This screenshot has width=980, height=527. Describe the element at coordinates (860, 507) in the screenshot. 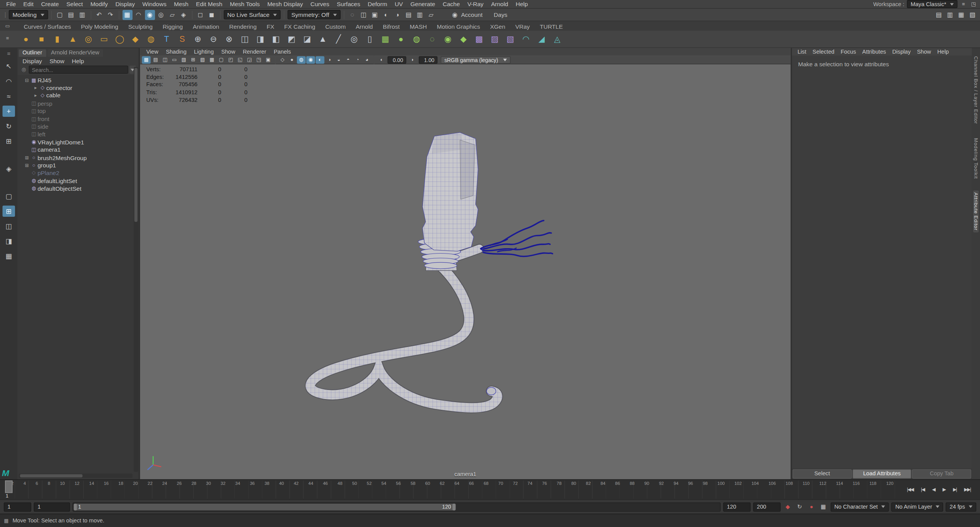

I see `character-set-dropdown: No Character Set` at that location.